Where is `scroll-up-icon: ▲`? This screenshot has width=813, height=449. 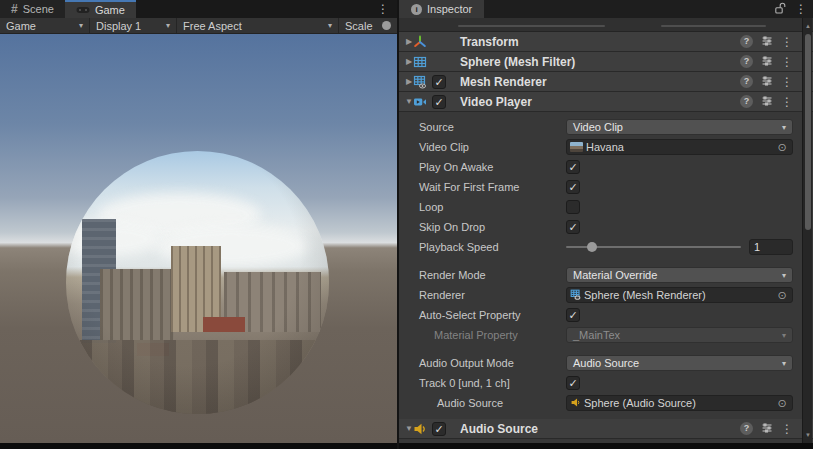 scroll-up-icon: ▲ is located at coordinates (808, 26).